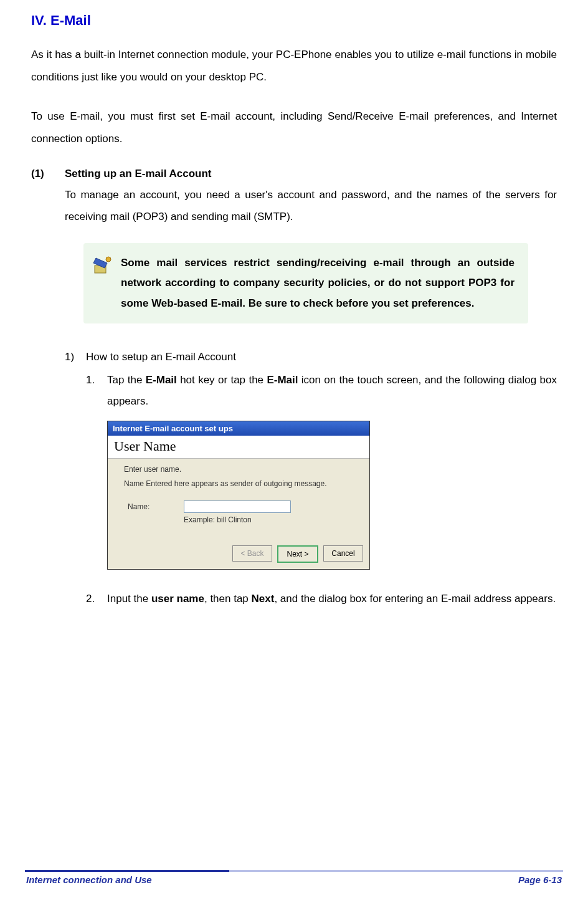  Describe the element at coordinates (343, 553) in the screenshot. I see `cancel-button: Cancel` at that location.